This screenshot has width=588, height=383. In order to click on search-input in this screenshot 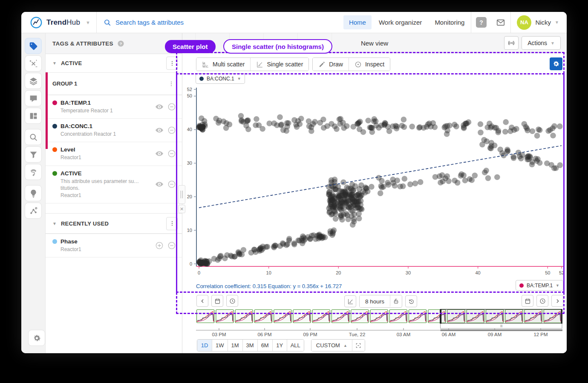, I will do `click(205, 22)`.